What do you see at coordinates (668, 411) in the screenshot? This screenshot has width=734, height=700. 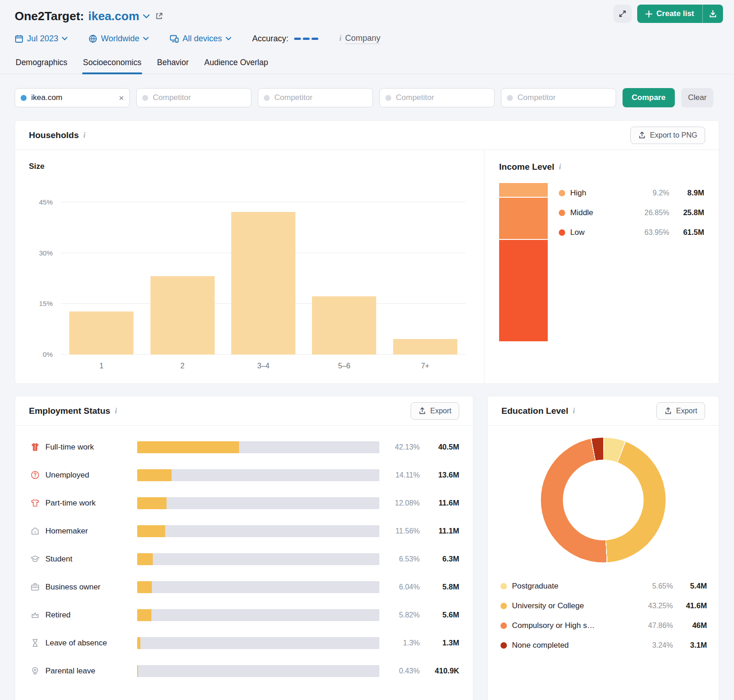 I see `export-icon` at bounding box center [668, 411].